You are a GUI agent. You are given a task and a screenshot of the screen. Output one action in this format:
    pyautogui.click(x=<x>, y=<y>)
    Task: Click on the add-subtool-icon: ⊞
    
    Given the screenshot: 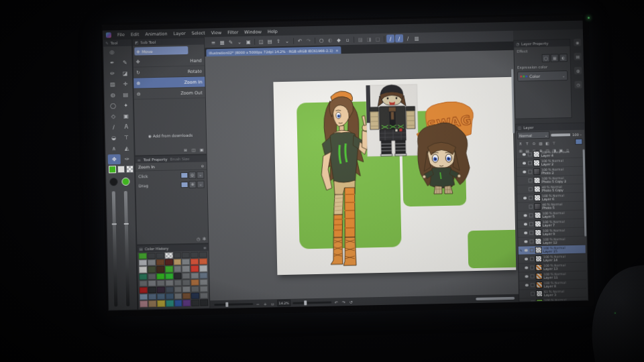 What is the action you would take?
    pyautogui.click(x=185, y=149)
    